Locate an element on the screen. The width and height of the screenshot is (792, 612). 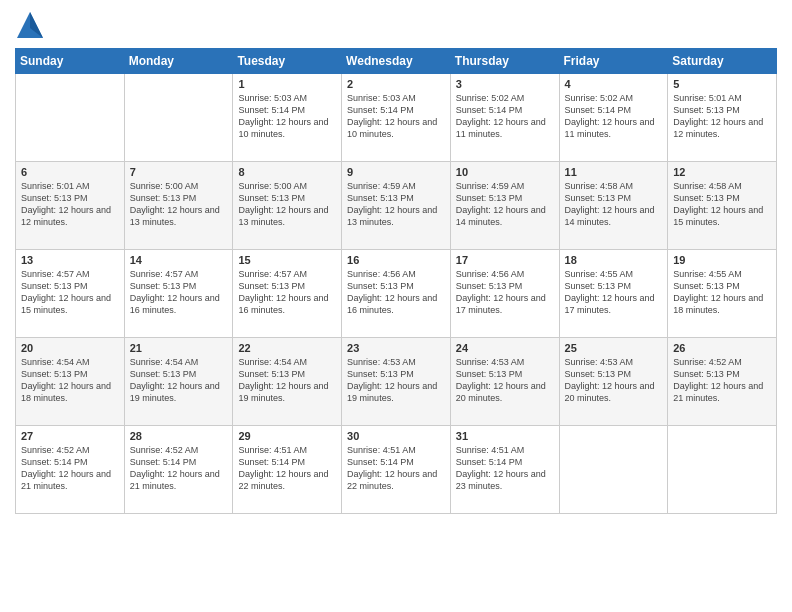
calendar-cell: 26 Sunrise: 4:52 AM Sunset: 5:13 PM Dayl… is located at coordinates (722, 382).